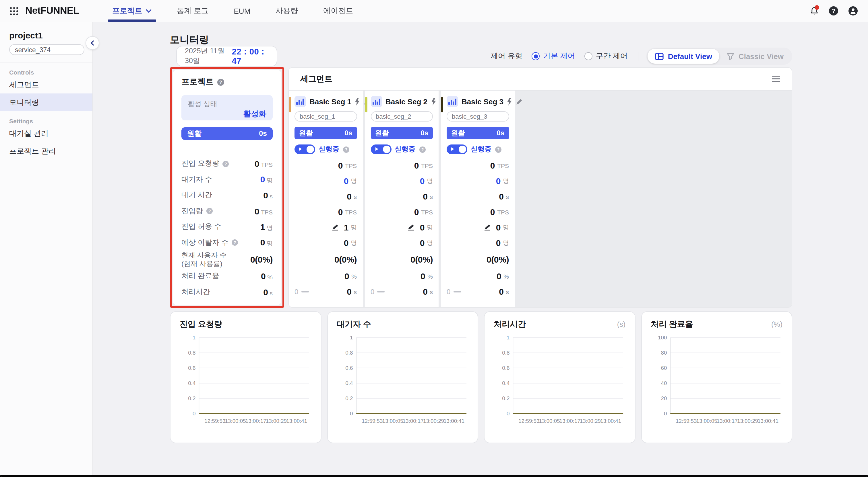 The image size is (868, 477). Describe the element at coordinates (227, 276) in the screenshot. I see `project-metric-row: 처리 완료율0%` at that location.